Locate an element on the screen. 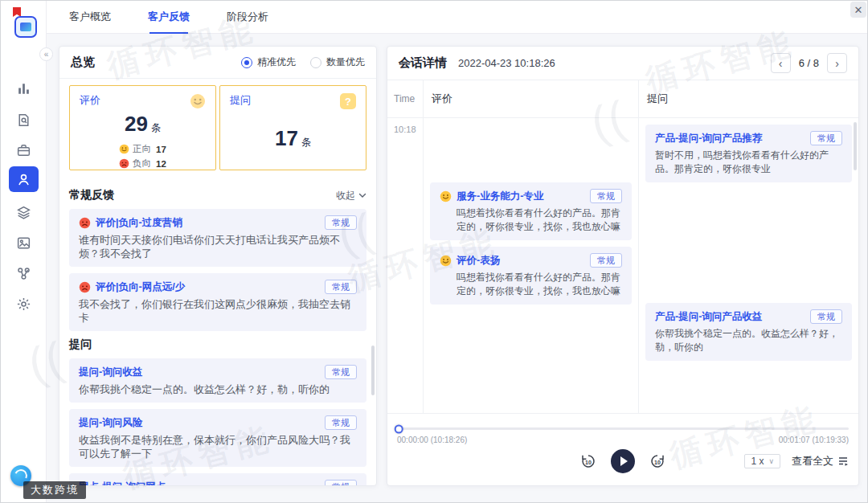  question-tag: 产品-提问-询问产品推荐 is located at coordinates (709, 138).